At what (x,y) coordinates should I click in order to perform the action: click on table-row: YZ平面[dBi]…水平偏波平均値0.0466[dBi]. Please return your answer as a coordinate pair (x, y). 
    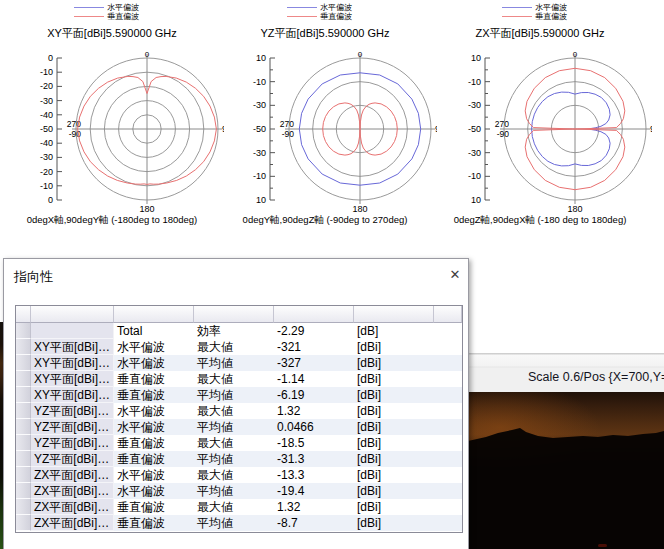
    Looking at the image, I should click on (239, 427).